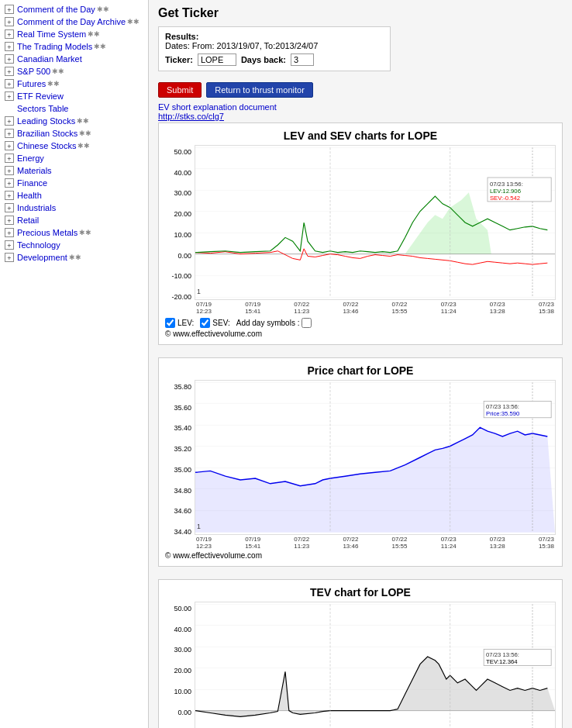 The height and width of the screenshot is (728, 572). I want to click on sidebar-item-trading-models: +The Trading Models✱✱, so click(74, 47).